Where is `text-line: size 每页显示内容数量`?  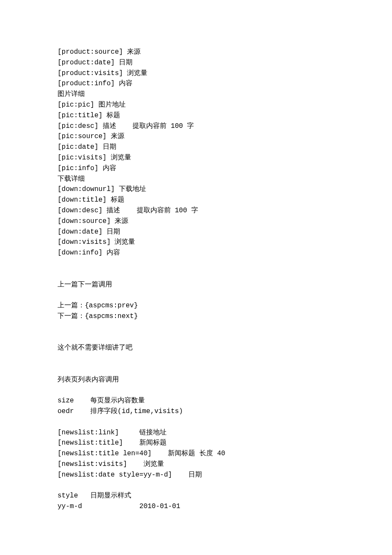
text-line: size 每页显示内容数量 is located at coordinates (196, 401).